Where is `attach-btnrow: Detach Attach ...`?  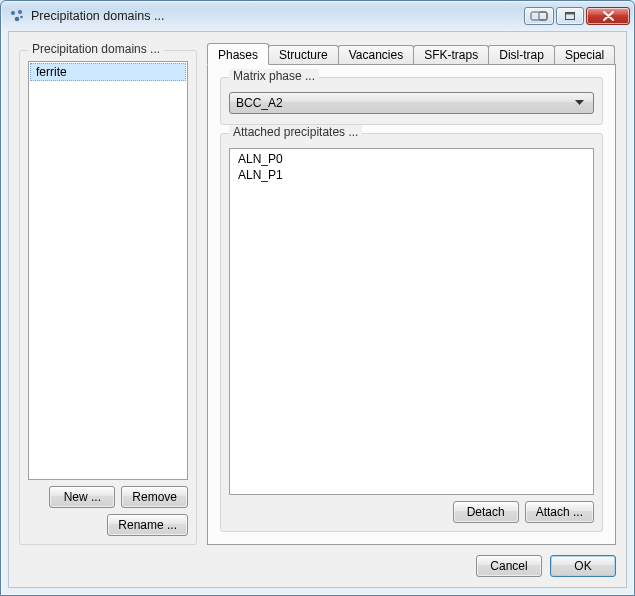 attach-btnrow: Detach Attach ... is located at coordinates (412, 512).